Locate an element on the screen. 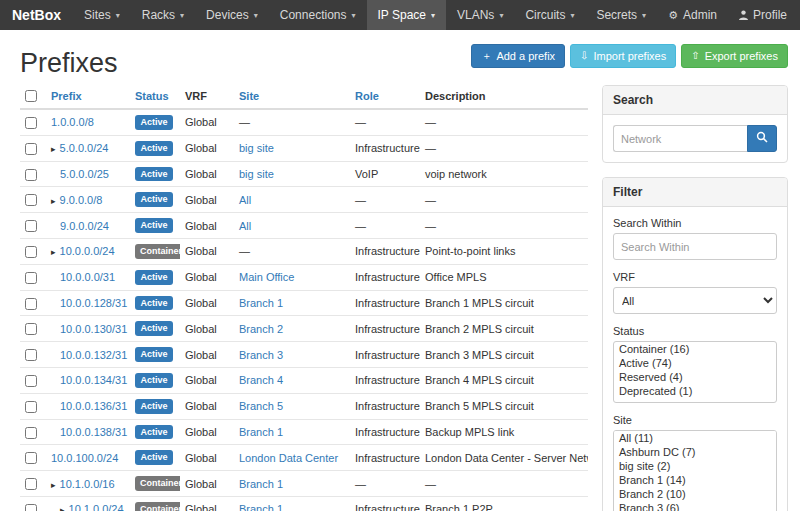 The width and height of the screenshot is (800, 511). select-all-checkbox is located at coordinates (31, 96).